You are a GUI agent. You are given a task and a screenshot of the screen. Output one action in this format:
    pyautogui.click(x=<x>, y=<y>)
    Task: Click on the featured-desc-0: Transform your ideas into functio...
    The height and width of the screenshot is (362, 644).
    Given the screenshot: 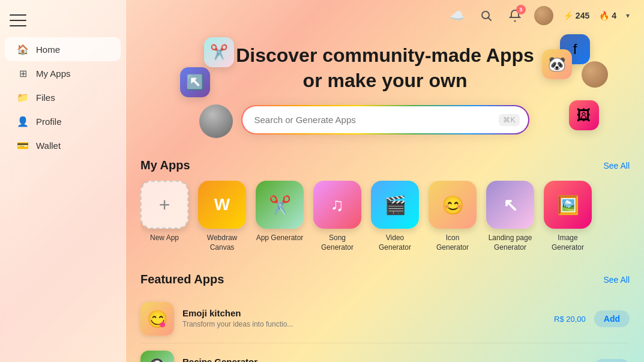 What is the action you would take?
    pyautogui.click(x=364, y=324)
    